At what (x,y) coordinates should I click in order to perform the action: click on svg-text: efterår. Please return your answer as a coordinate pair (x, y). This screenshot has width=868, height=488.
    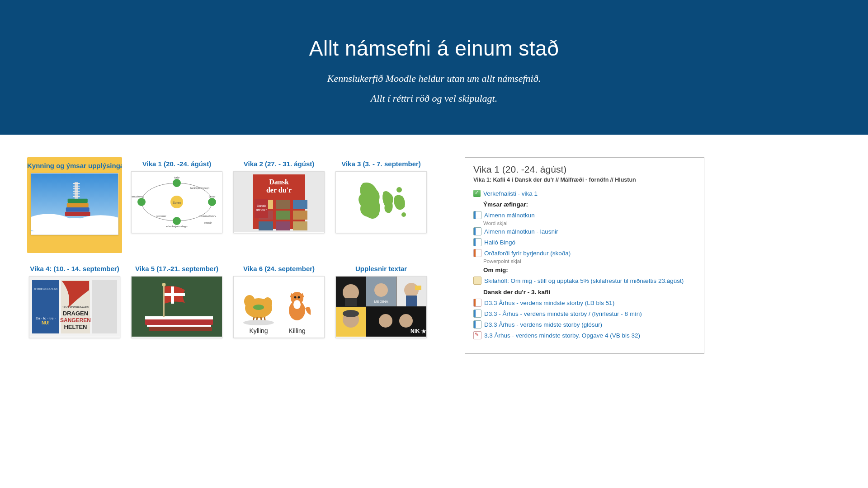
    Looking at the image, I should click on (208, 223).